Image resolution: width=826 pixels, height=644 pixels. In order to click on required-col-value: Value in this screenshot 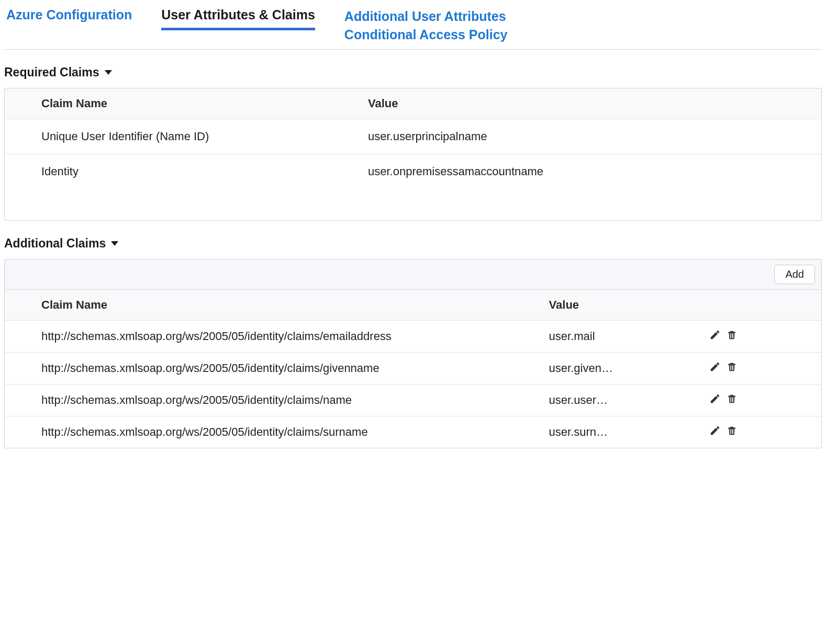, I will do `click(576, 104)`.